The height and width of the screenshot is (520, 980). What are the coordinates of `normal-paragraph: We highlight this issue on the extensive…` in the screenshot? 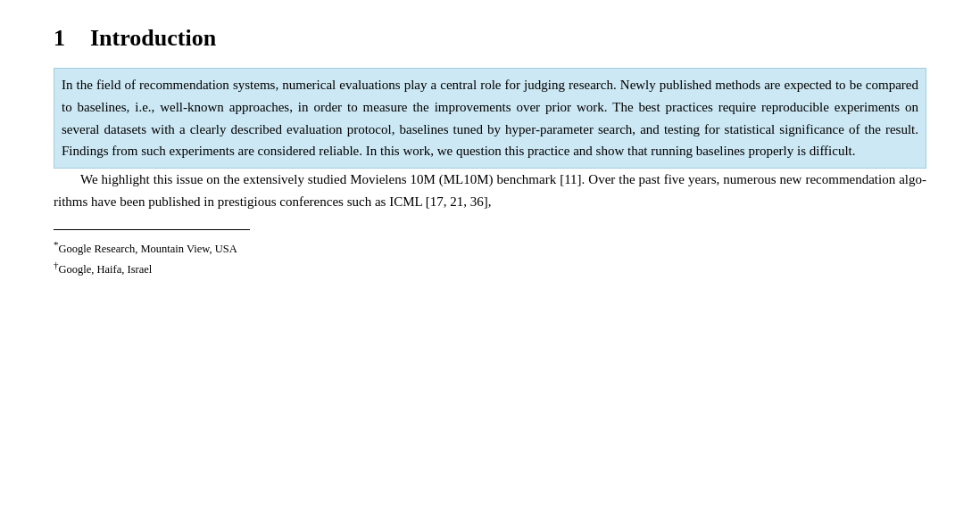 It's located at (490, 191).